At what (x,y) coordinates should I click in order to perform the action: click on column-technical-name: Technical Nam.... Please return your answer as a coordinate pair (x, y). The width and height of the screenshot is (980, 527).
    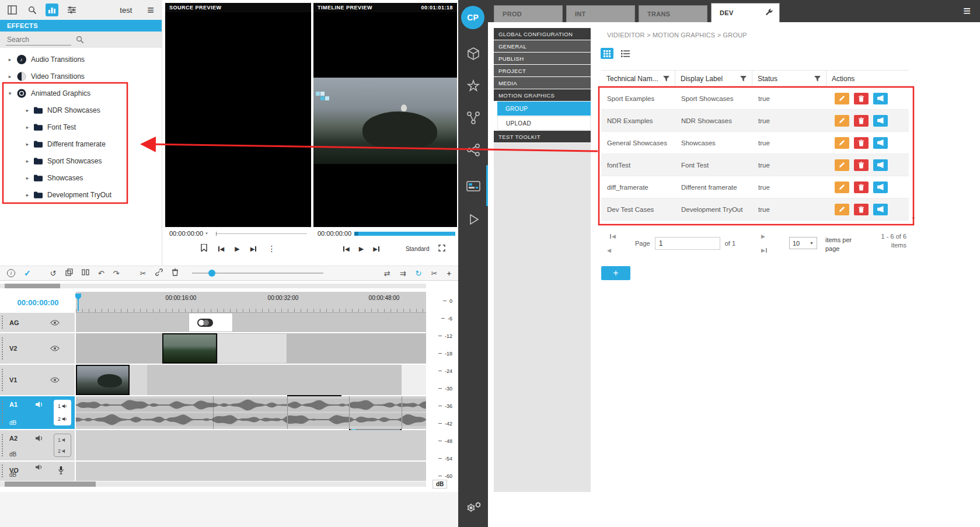
    Looking at the image, I should click on (639, 79).